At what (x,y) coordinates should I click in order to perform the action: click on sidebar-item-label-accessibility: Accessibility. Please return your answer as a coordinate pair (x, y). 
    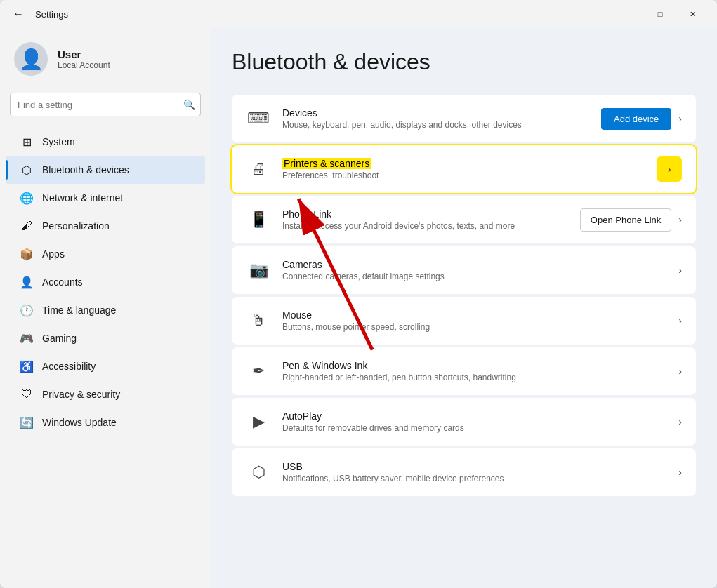
    Looking at the image, I should click on (69, 366).